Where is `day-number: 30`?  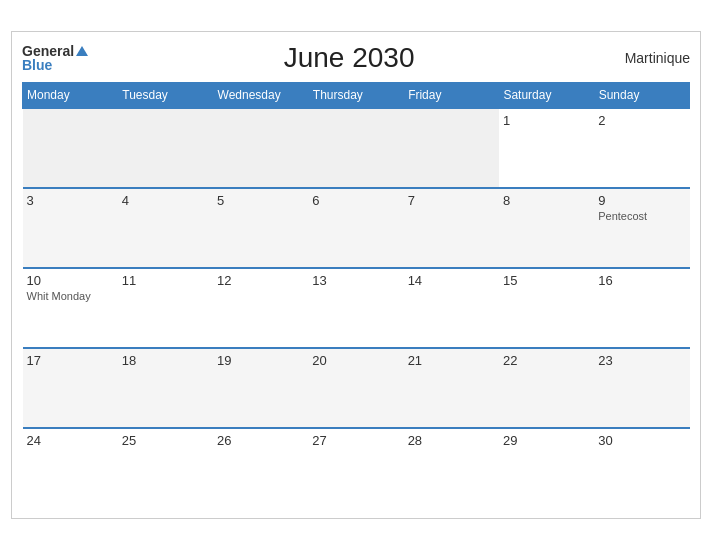 day-number: 30 is located at coordinates (642, 440).